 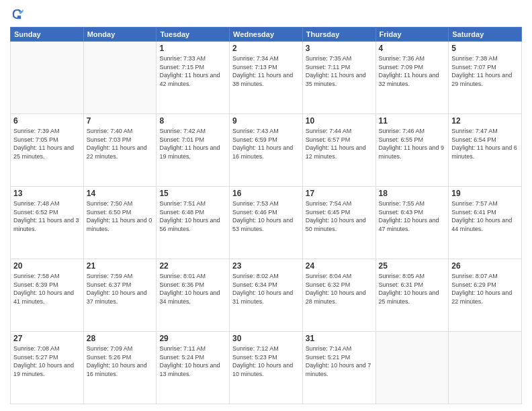 What do you see at coordinates (266, 266) in the screenshot?
I see `day-number: 23` at bounding box center [266, 266].